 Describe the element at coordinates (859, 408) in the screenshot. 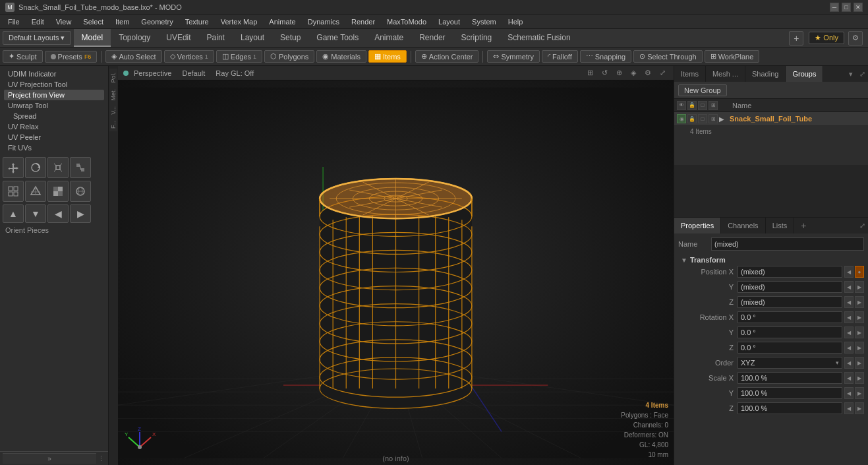

I see `prop-scale-z-ctrl-right: ▶` at that location.